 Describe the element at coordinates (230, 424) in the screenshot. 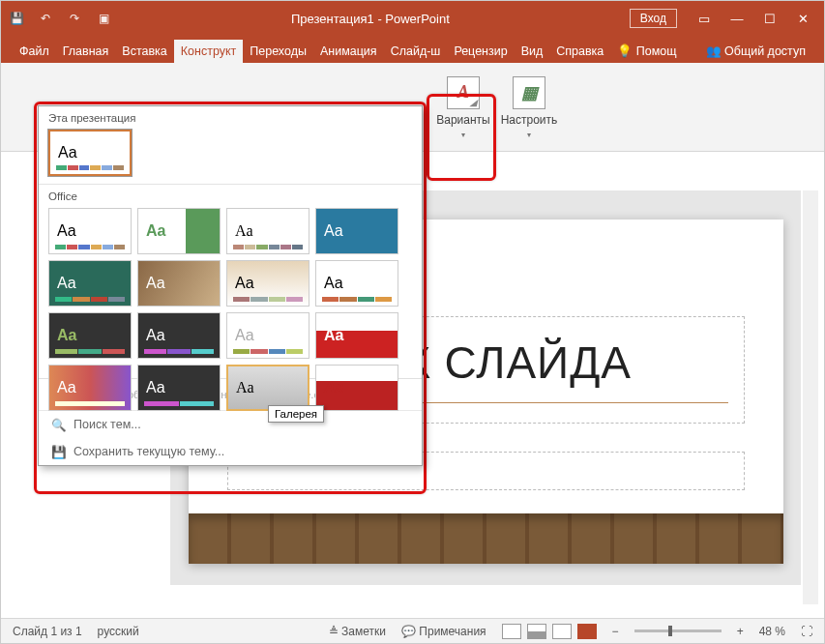

I see `search-themes-item: 🔍 Поиск тем...` at that location.